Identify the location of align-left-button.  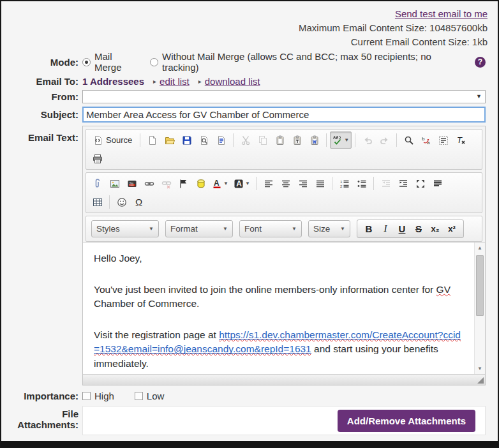
(268, 184).